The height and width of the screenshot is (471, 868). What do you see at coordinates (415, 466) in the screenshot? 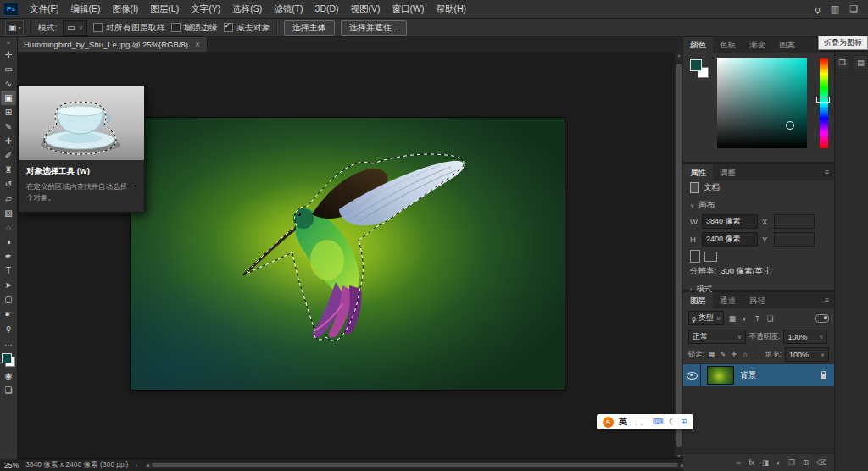
I see `horizontal-scrollbar: ◀ ▶` at bounding box center [415, 466].